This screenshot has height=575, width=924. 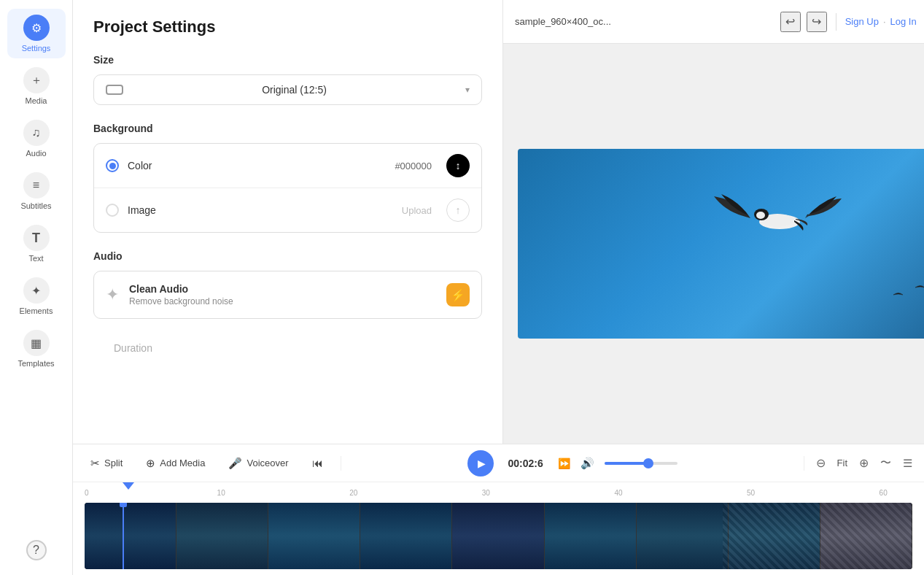 I want to click on playback-controls: ▶ 00:02:6 ⏩ 🔊, so click(x=572, y=463).